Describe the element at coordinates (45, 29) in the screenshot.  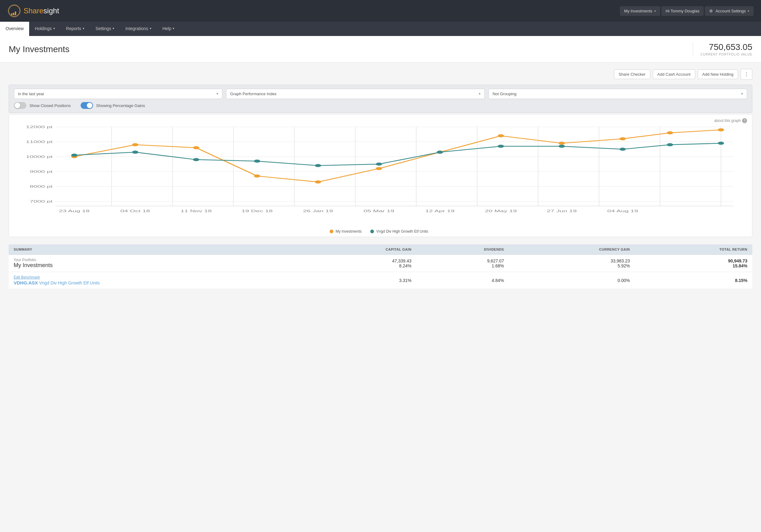
I see `nav-holdings: Holdings ▾` at that location.